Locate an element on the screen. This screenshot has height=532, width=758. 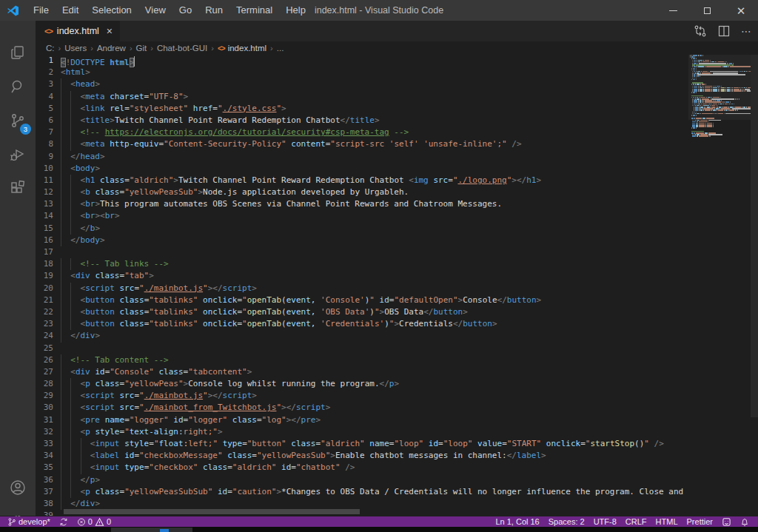
search-icon is located at coordinates (18, 87).